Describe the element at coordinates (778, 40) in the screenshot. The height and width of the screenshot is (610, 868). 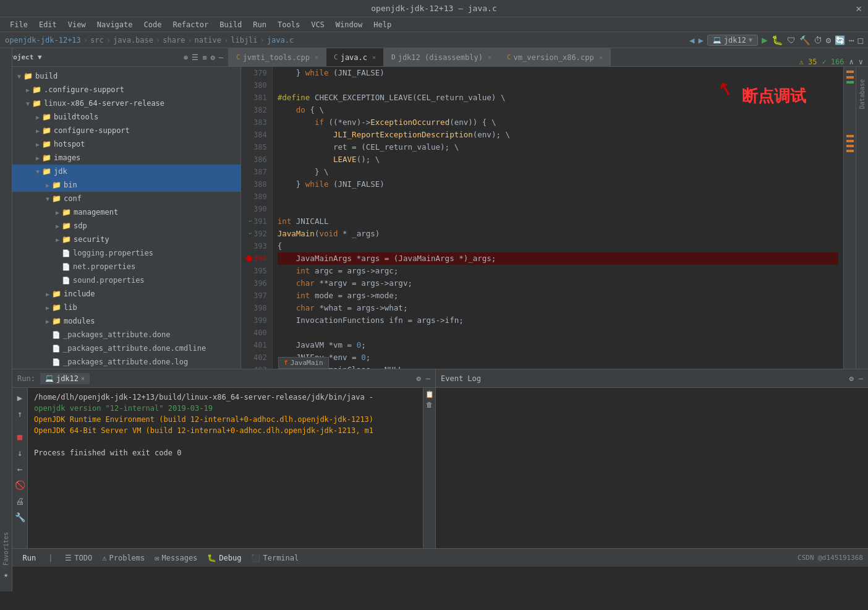
I see `debug-button-icon: 🐛` at that location.